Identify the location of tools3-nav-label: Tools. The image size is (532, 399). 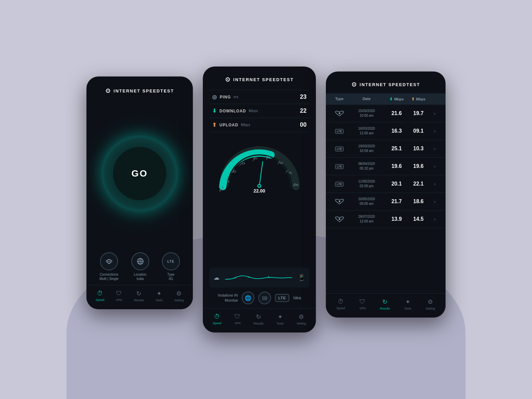
(408, 309).